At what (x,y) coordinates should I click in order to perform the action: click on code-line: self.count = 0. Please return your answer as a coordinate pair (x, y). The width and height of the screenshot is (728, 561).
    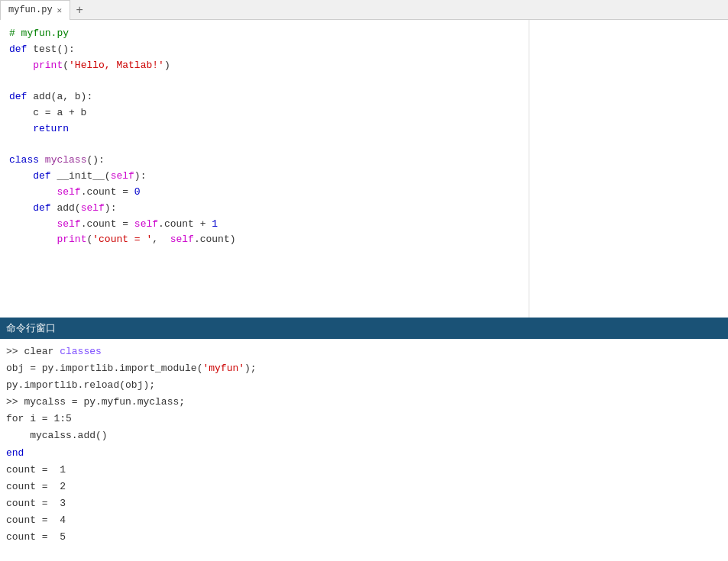
    Looking at the image, I should click on (264, 192).